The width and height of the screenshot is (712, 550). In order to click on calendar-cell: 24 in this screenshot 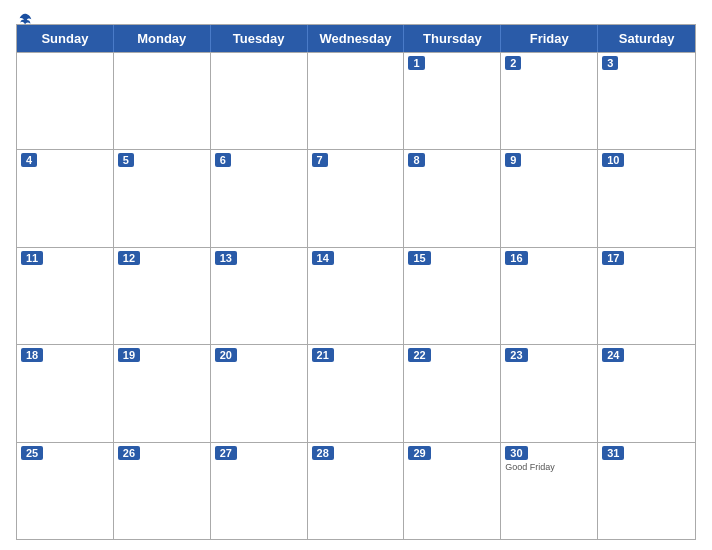, I will do `click(646, 393)`.